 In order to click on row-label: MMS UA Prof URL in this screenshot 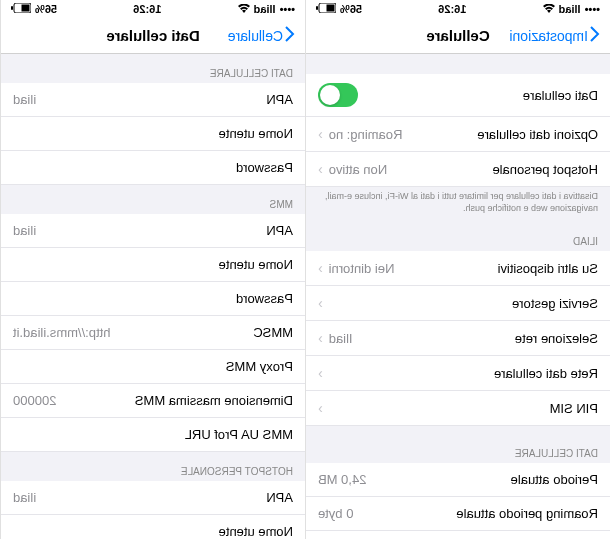, I will do `click(239, 434)`.